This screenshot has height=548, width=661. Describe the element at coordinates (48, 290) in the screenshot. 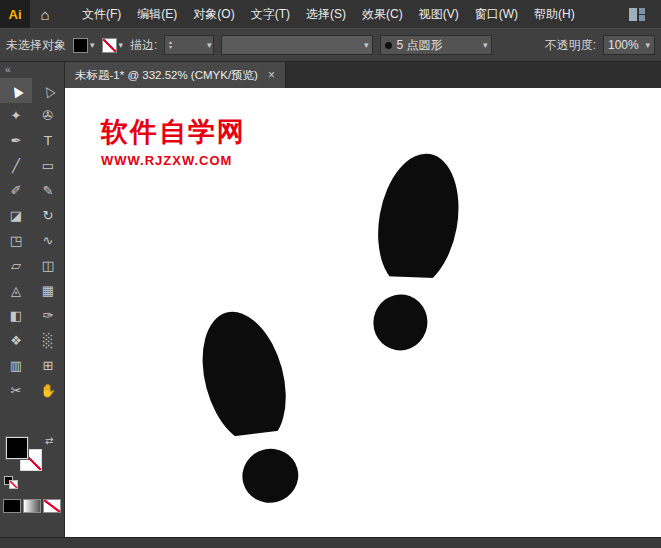

I see `mesh-tool: ▦` at that location.